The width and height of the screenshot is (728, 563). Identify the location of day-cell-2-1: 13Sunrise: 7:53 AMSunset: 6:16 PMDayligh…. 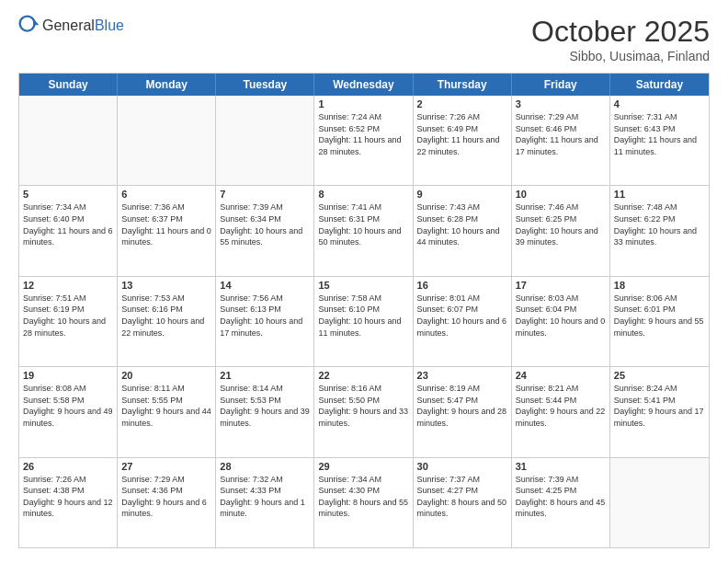
(167, 322).